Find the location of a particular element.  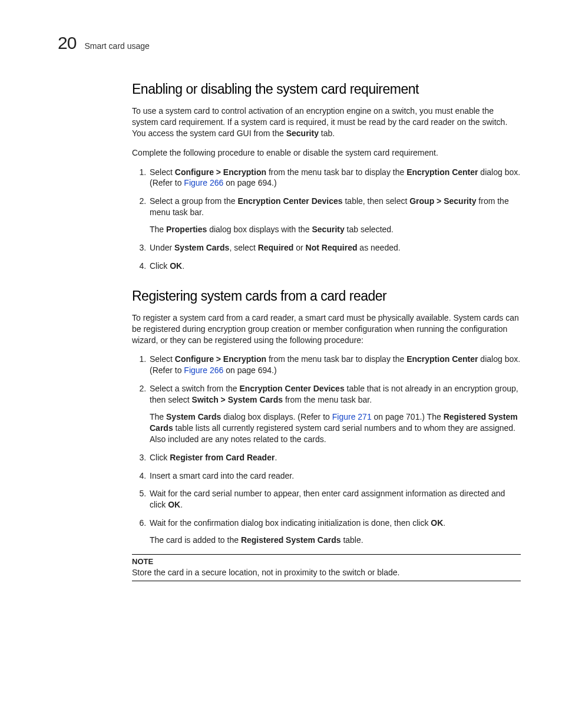

step-2: Select a switch from the Encryption Cent… is located at coordinates (335, 414).